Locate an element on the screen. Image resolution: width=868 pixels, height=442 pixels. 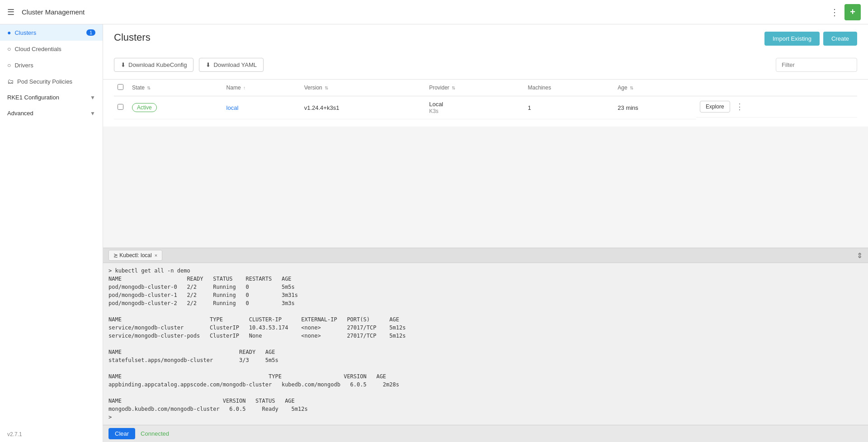
top-header: ☰ Cluster Management ⋮ + is located at coordinates (434, 12).